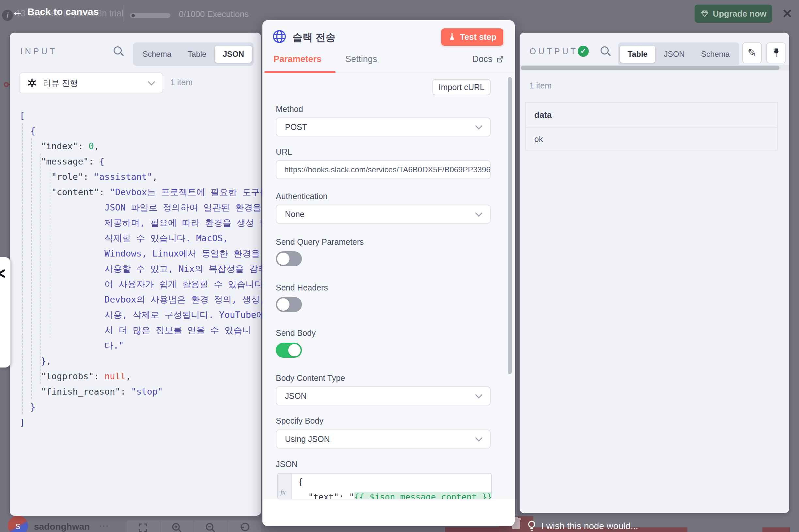 The width and height of the screenshot is (799, 532). I want to click on fit-view-button, so click(143, 526).